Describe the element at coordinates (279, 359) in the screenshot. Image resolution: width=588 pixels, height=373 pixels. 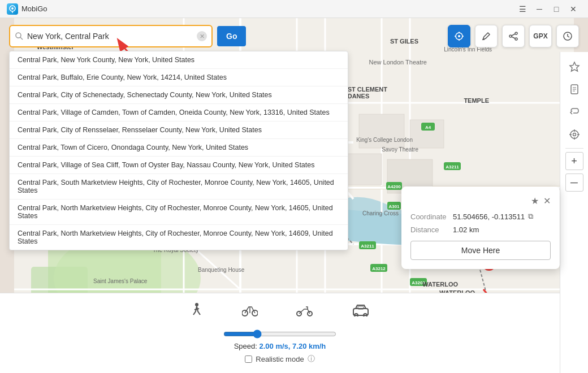
I see `realistic-mode-label: Realistic mode` at that location.